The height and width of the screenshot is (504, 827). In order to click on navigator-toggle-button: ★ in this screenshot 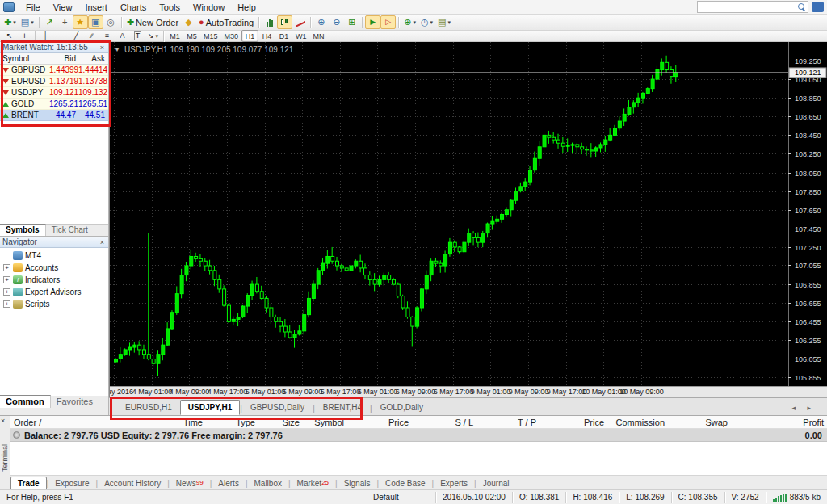, I will do `click(81, 23)`.